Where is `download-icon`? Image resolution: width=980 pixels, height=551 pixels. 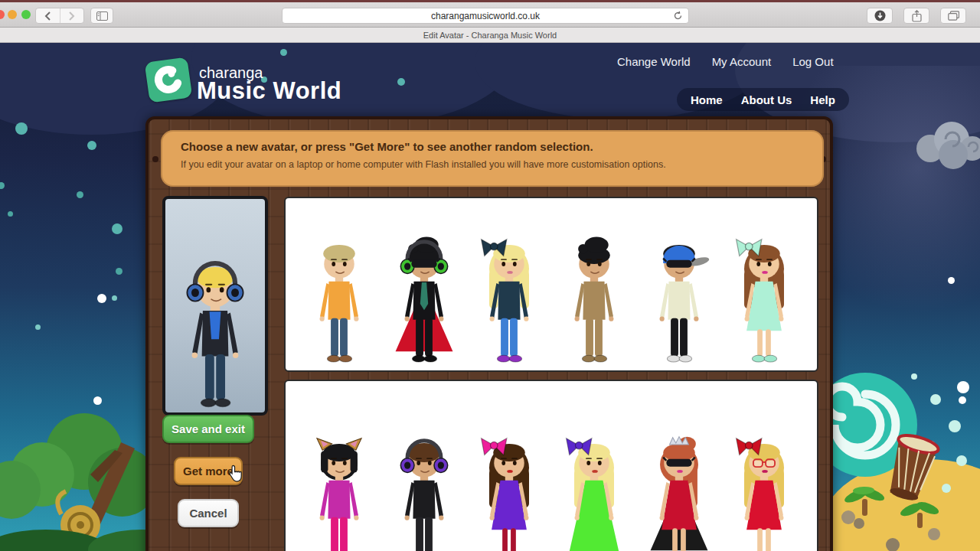 download-icon is located at coordinates (880, 15).